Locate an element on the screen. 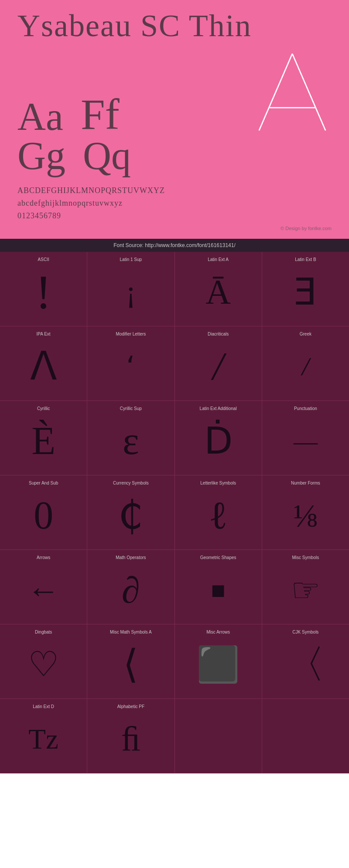  hero-footer: © Design by fontke.com is located at coordinates (174, 230).